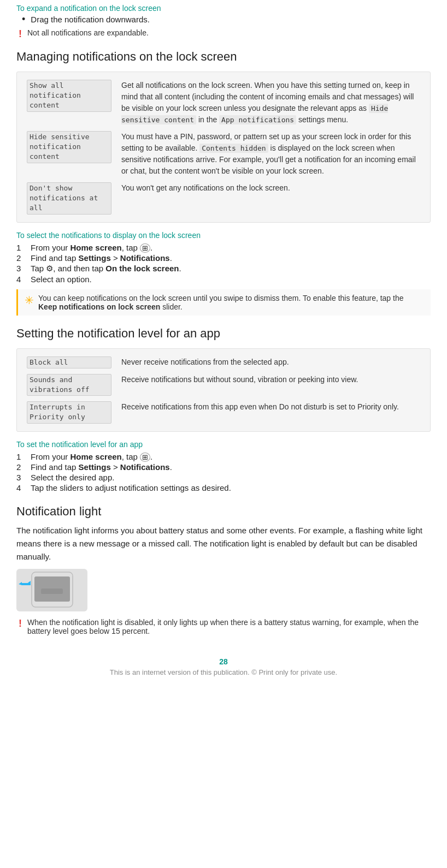 The image size is (447, 868). What do you see at coordinates (224, 103) in the screenshot?
I see `managing-row-1: Show allnotification content Get all not…` at bounding box center [224, 103].